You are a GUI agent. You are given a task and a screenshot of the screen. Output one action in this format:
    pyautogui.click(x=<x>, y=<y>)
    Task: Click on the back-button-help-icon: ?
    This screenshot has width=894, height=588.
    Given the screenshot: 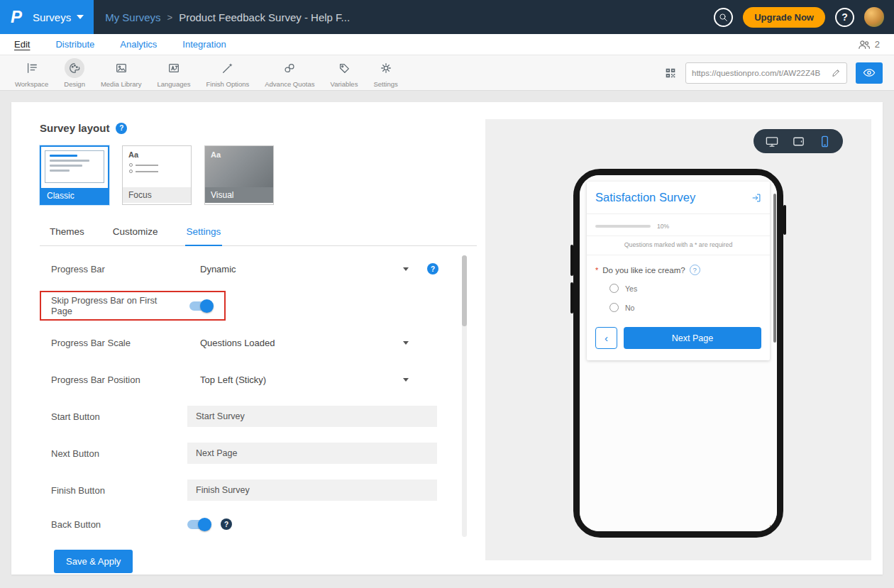 What is the action you would take?
    pyautogui.click(x=226, y=524)
    